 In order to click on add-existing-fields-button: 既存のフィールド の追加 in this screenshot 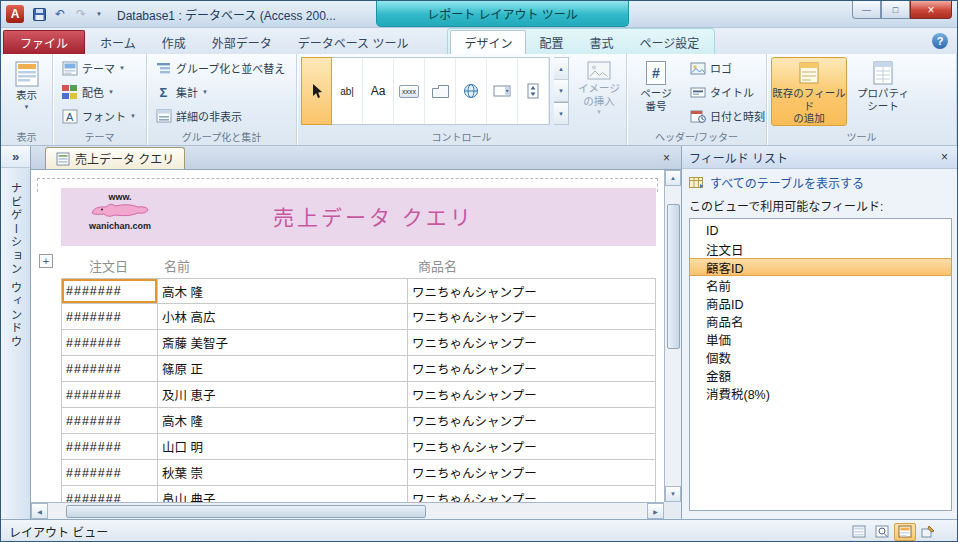, I will do `click(809, 92)`.